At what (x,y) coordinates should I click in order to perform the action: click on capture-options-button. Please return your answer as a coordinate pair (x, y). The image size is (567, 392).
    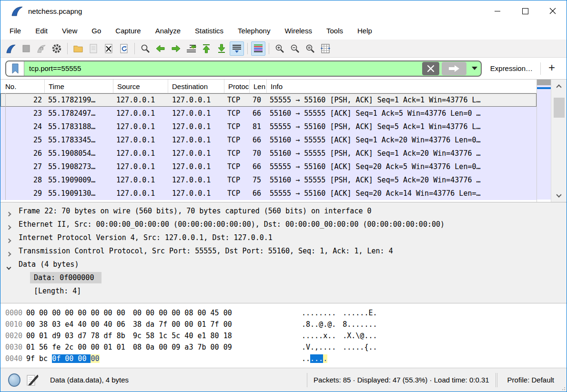
    Looking at the image, I should click on (57, 49).